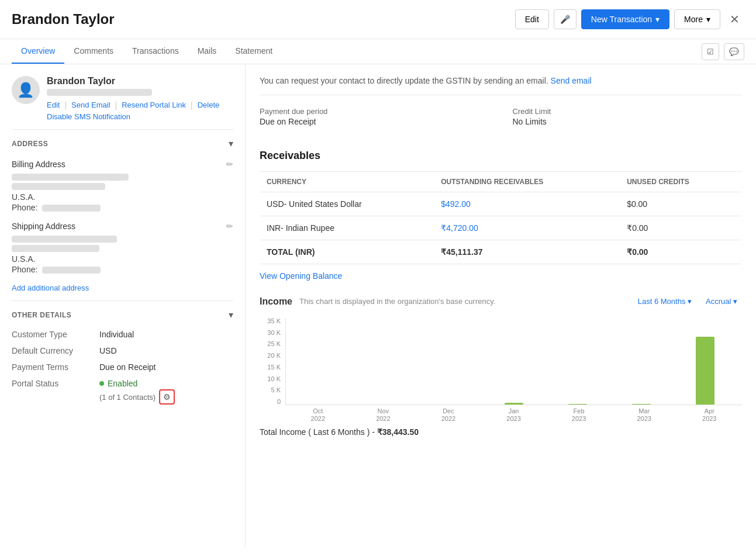 The width and height of the screenshot is (756, 553). Describe the element at coordinates (578, 361) in the screenshot. I see `chart-bar-feb` at that location.